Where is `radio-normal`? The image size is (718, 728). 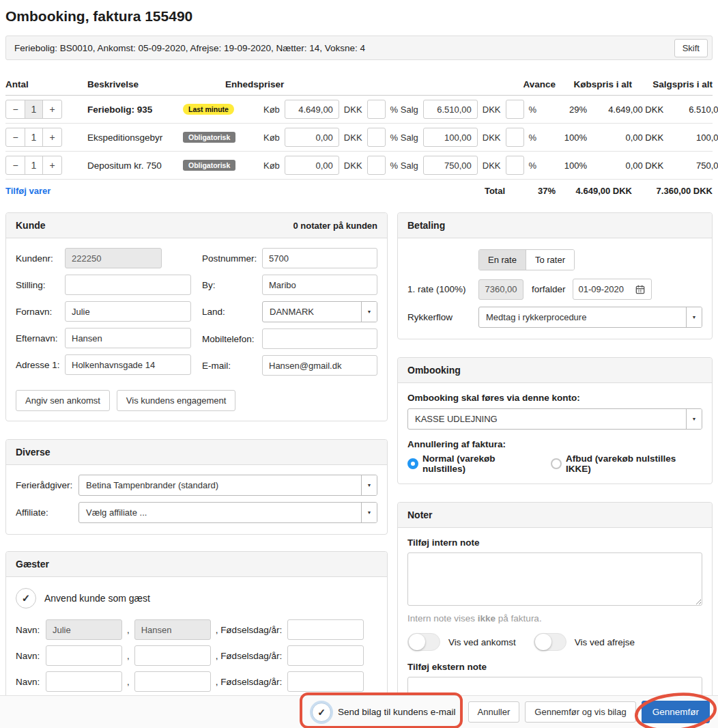 radio-normal is located at coordinates (413, 464).